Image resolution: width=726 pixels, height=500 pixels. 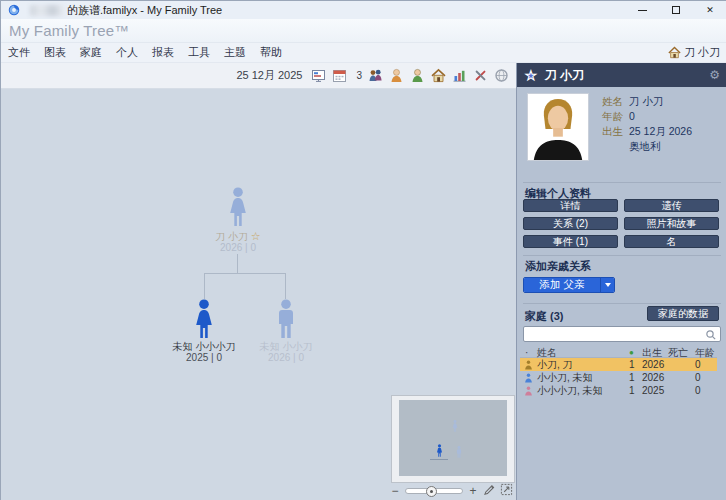 I want to click on person-photo, so click(x=558, y=127).